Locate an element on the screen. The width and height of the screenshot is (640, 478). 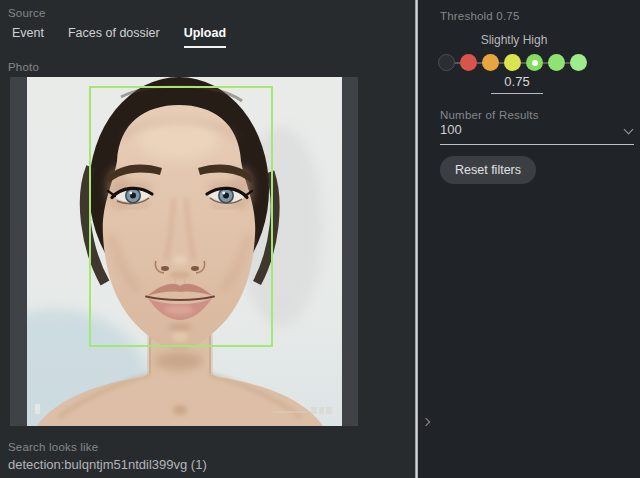
number-of-results-value: 100 is located at coordinates (451, 130).